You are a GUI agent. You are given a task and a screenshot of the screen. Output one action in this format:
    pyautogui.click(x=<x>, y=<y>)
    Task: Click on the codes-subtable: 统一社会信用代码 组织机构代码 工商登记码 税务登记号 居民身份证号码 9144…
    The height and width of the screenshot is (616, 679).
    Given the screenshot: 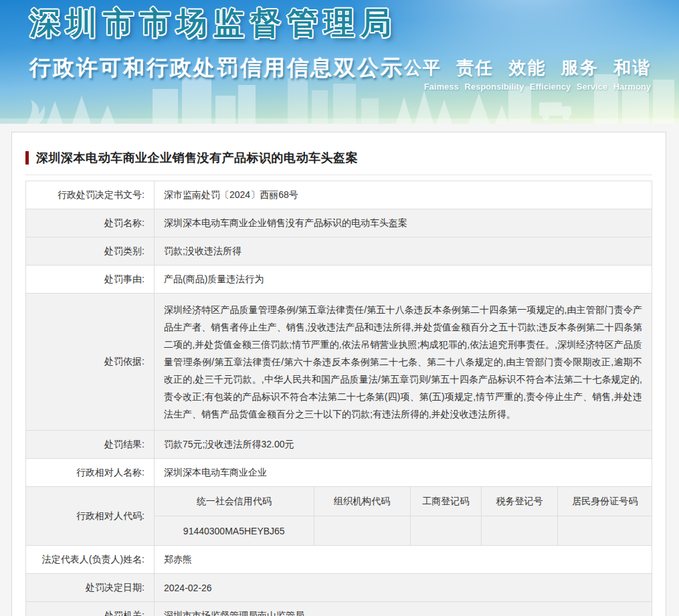 What is the action you would take?
    pyautogui.click(x=403, y=516)
    